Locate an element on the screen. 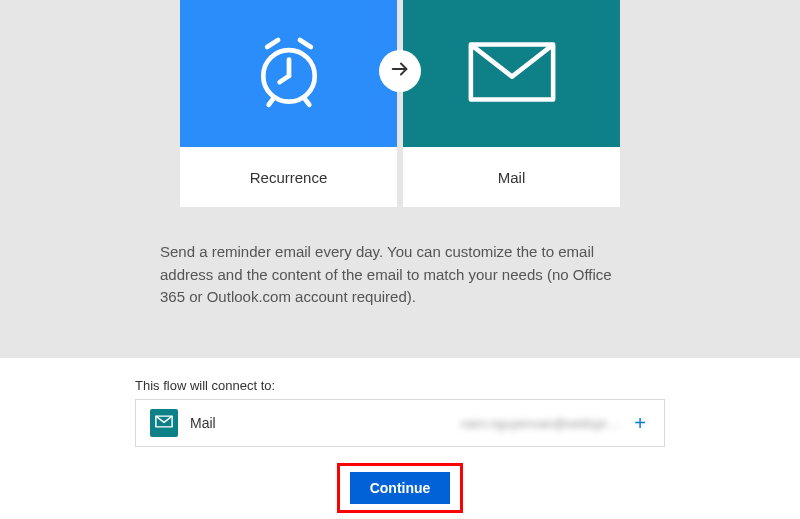  tile-recurrence-label: Recurrence is located at coordinates (288, 177).